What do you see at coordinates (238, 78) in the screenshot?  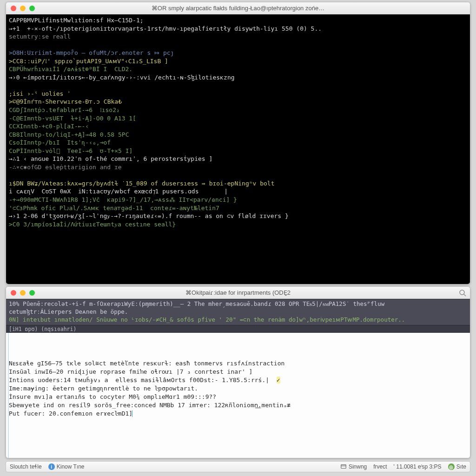 I see `terminal-line: →›0 ←ímpotrıİ/iıtors←-by_caŕᴧngy-›-:vvi …` at bounding box center [238, 78].